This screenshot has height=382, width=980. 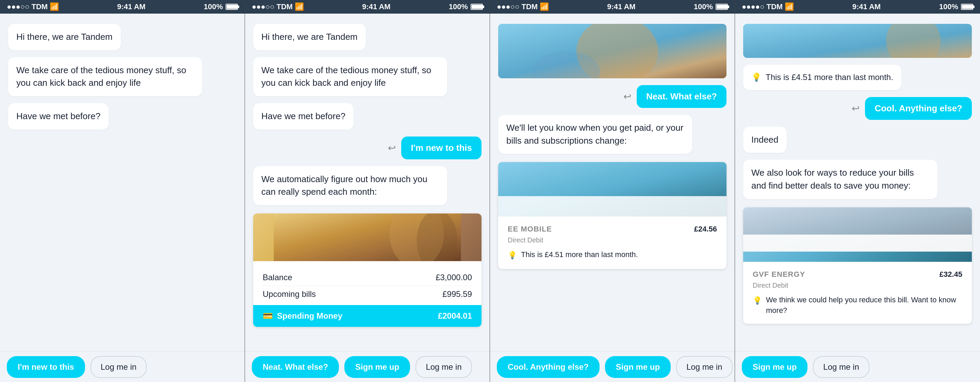 What do you see at coordinates (263, 7) in the screenshot?
I see `signal-dots-2: ●●●○○` at bounding box center [263, 7].